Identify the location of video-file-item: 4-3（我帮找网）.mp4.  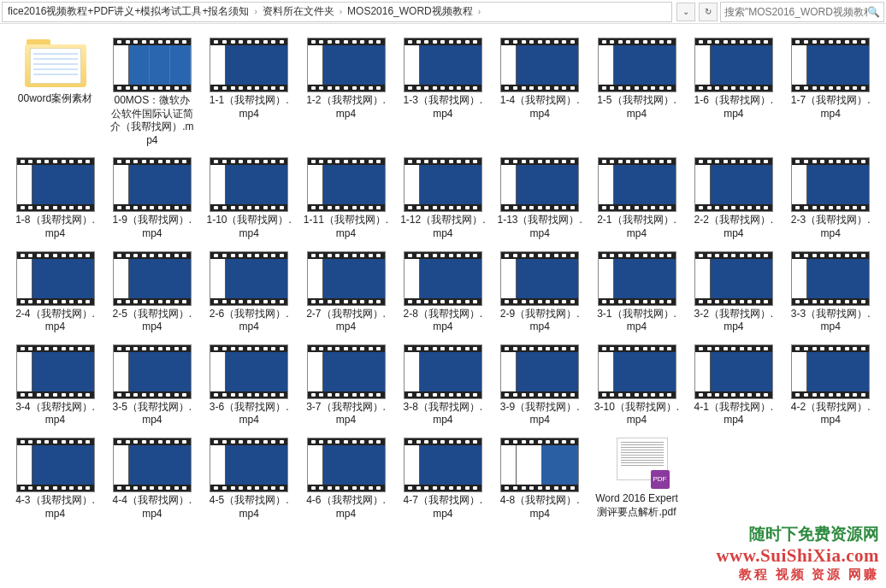
(55, 479).